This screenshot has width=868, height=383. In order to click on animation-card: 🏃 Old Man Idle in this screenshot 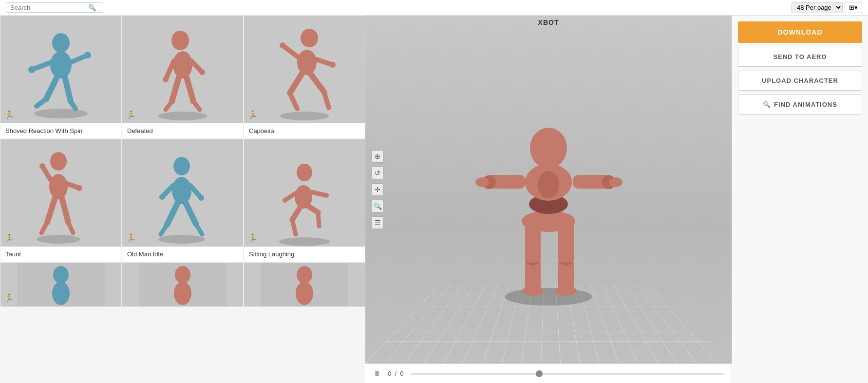, I will do `click(183, 201)`.